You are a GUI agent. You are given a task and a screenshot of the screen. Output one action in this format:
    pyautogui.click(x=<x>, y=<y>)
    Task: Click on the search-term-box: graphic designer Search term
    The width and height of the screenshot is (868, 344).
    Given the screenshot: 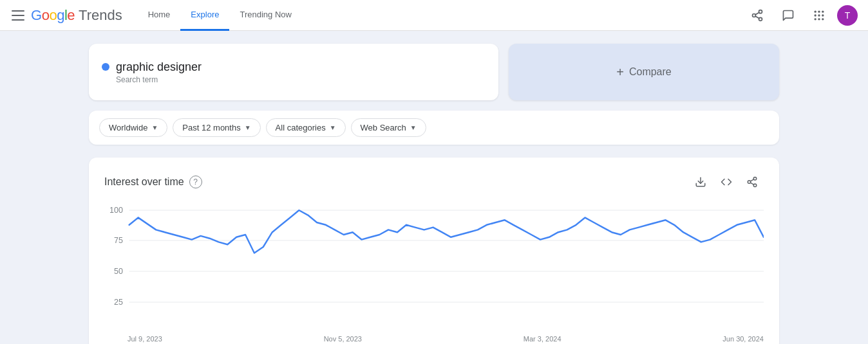 What is the action you would take?
    pyautogui.click(x=294, y=72)
    